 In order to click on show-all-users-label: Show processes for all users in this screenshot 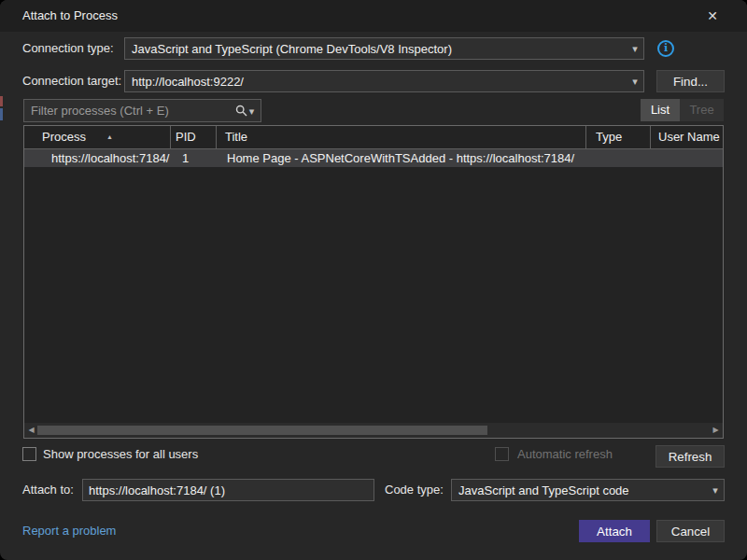, I will do `click(120, 455)`.